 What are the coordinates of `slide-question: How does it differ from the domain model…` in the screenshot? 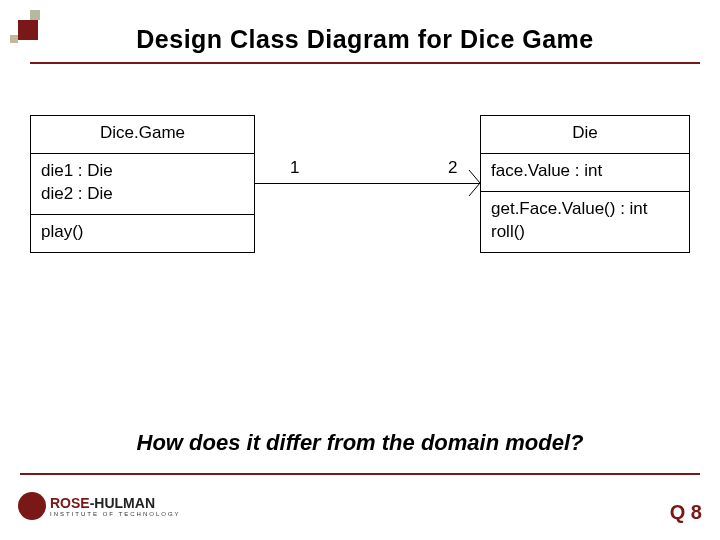 It's located at (360, 443).